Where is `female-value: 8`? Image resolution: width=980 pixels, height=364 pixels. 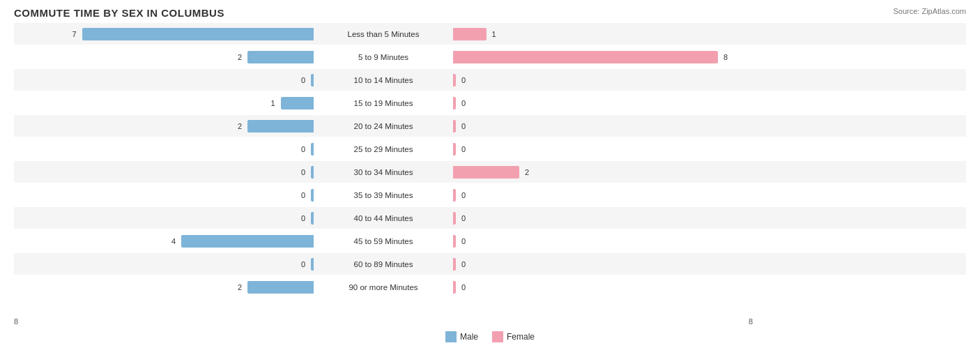
female-value: 8 is located at coordinates (726, 57).